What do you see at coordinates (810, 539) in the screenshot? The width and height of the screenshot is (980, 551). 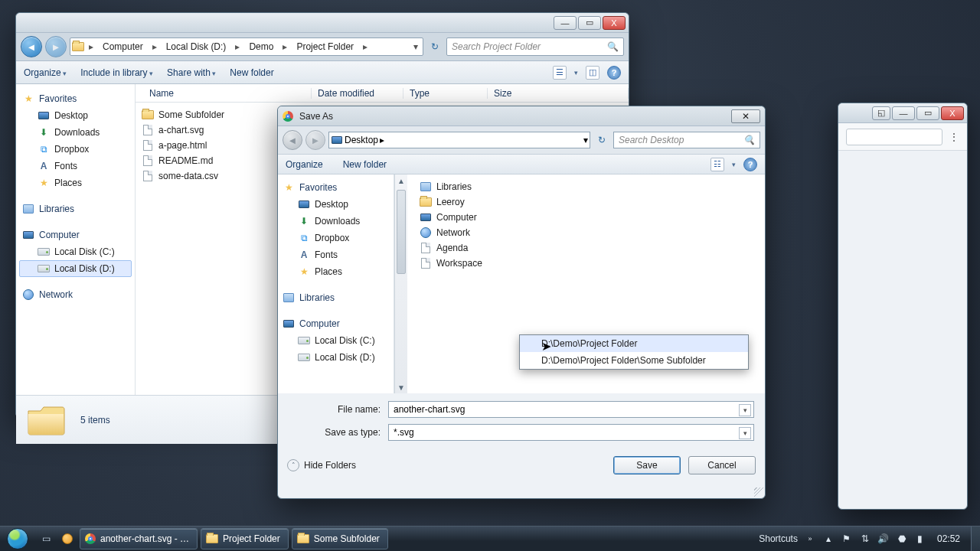 I see `tray-chevron-icon: »` at bounding box center [810, 539].